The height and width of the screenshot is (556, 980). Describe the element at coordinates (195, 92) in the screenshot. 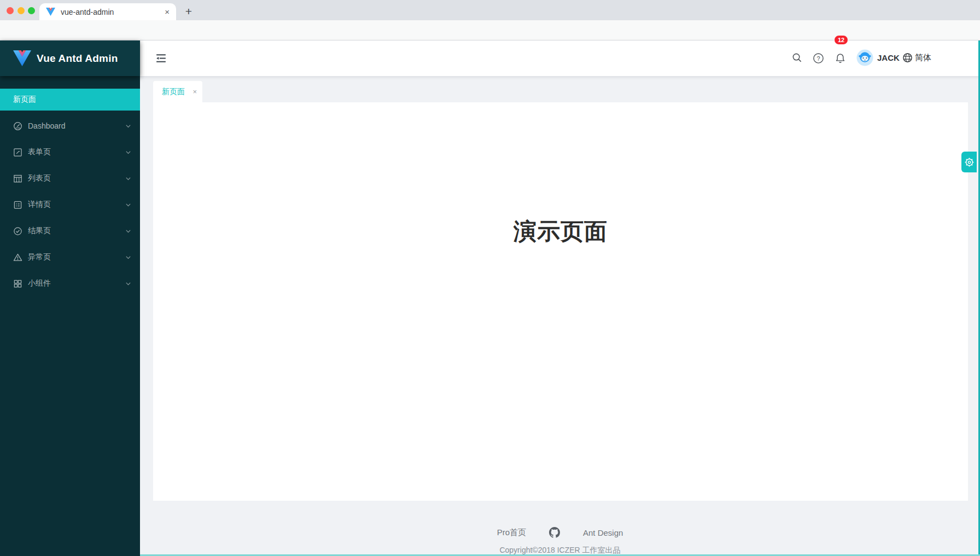

I see `page-tab-close-icon: ×` at that location.